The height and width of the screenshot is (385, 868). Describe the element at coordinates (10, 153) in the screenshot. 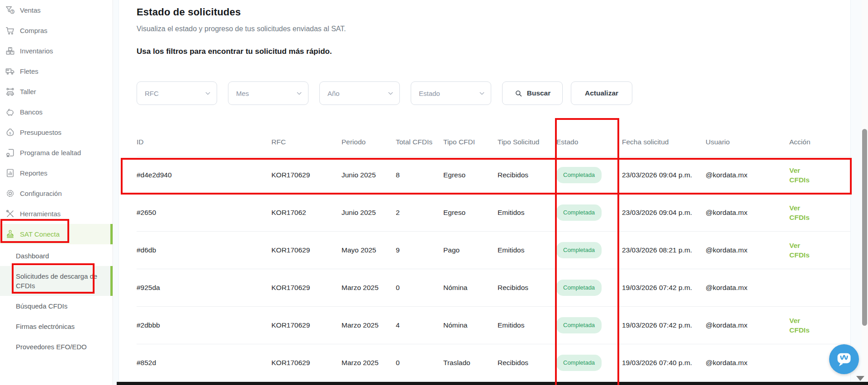

I see `loyalty-doc-icon` at that location.